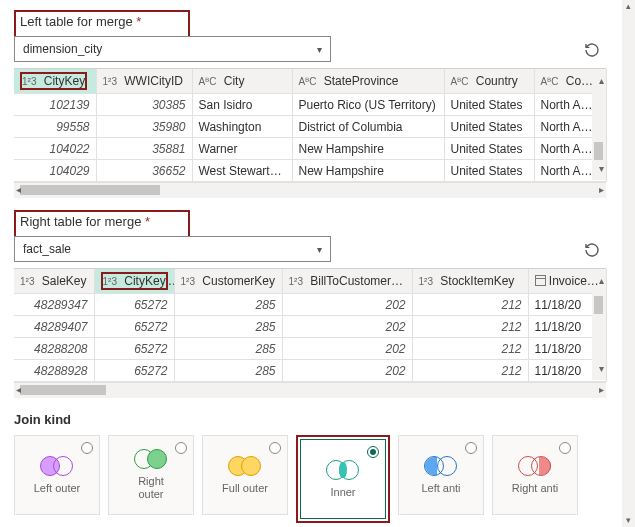  What do you see at coordinates (47, 249) in the screenshot?
I see `right-table-selected: fact_sale` at bounding box center [47, 249].